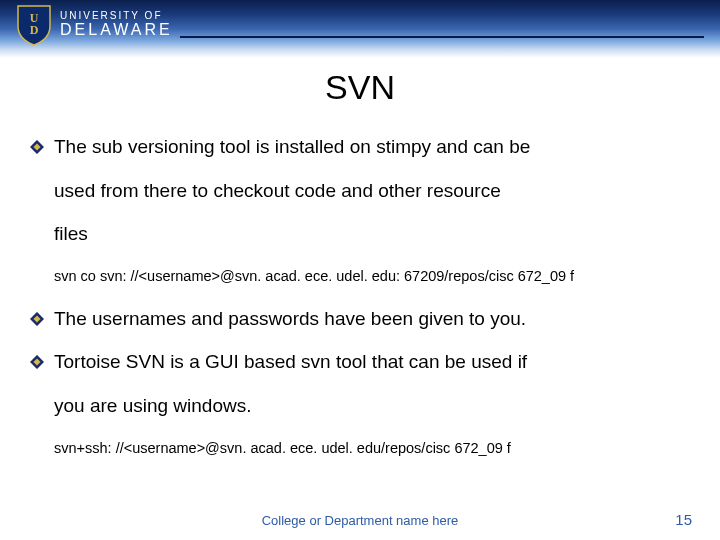  I want to click on slide-header: U D UNIVERSITY OF DELAWARE, so click(360, 29).